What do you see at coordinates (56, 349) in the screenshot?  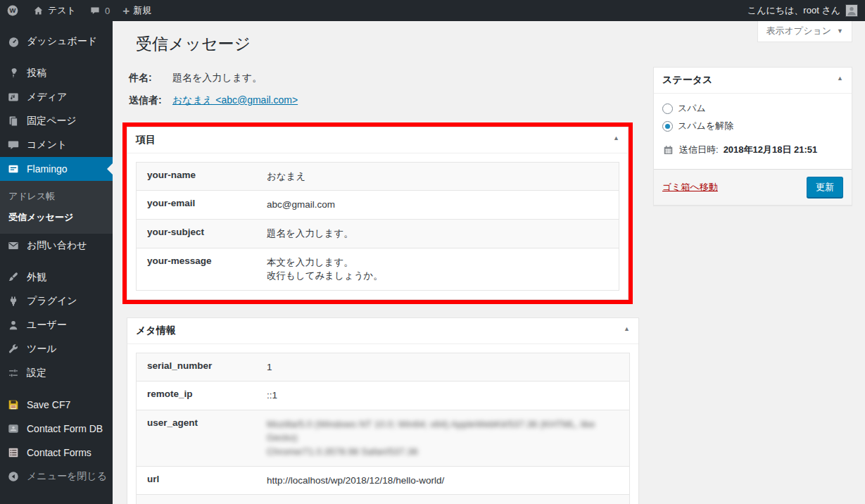 I see `sidebar-item-tools: ツール` at bounding box center [56, 349].